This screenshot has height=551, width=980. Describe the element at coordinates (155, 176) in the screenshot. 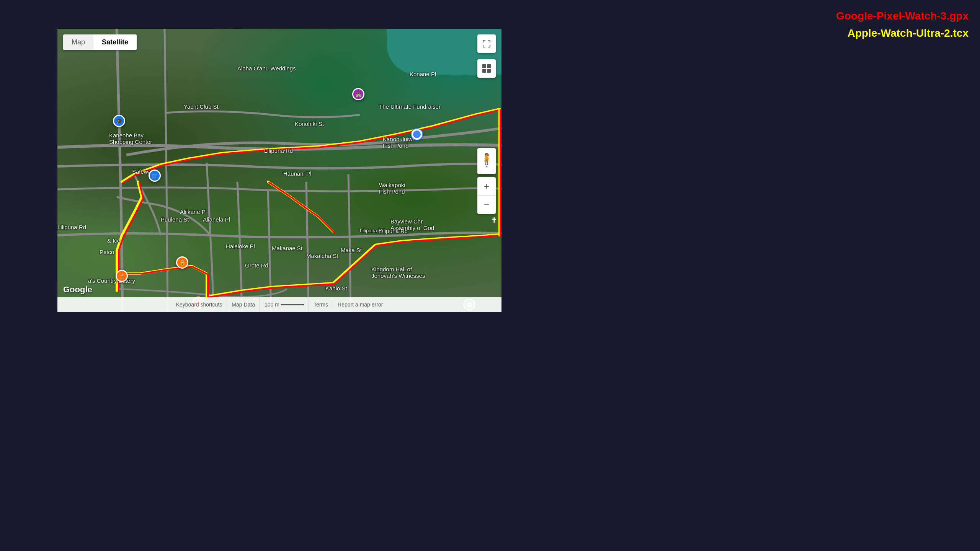

I see `pin-safeway: 🛒` at that location.